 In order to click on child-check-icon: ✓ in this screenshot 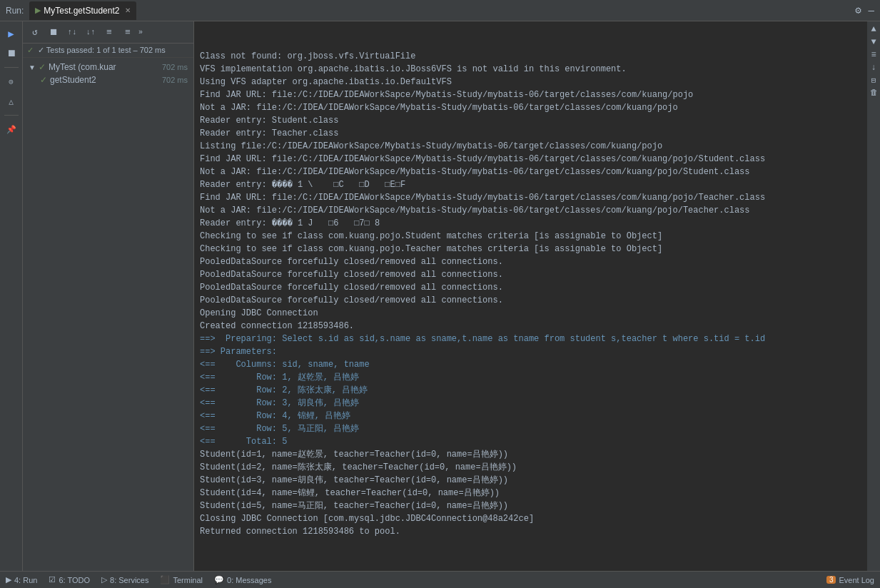, I will do `click(44, 80)`.